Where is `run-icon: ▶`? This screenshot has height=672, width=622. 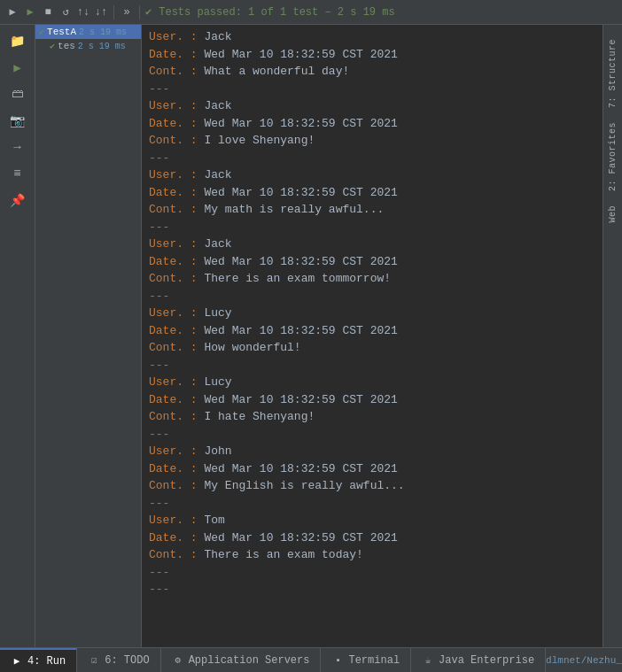
run-icon: ▶ is located at coordinates (30, 12).